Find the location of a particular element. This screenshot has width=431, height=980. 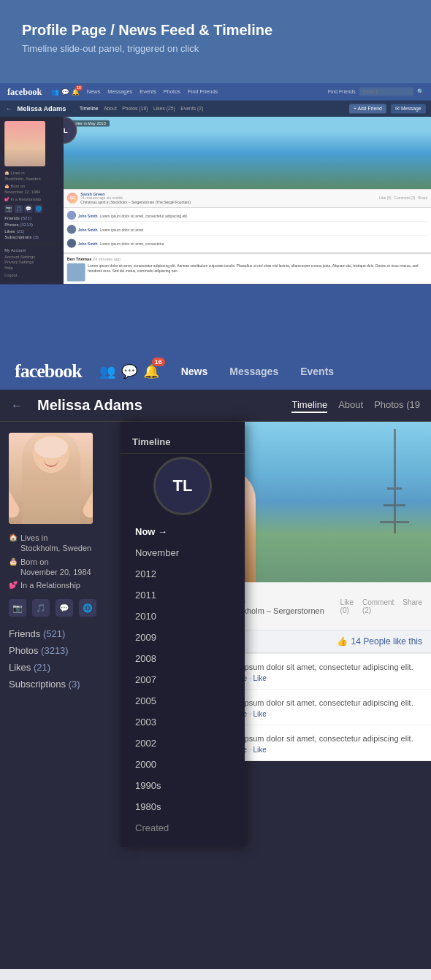

mini-help: Help is located at coordinates (31, 268).